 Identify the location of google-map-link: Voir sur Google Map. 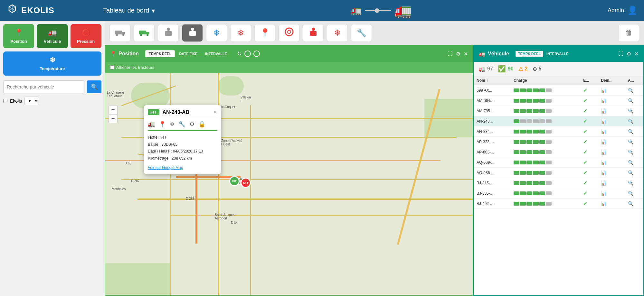
(166, 168).